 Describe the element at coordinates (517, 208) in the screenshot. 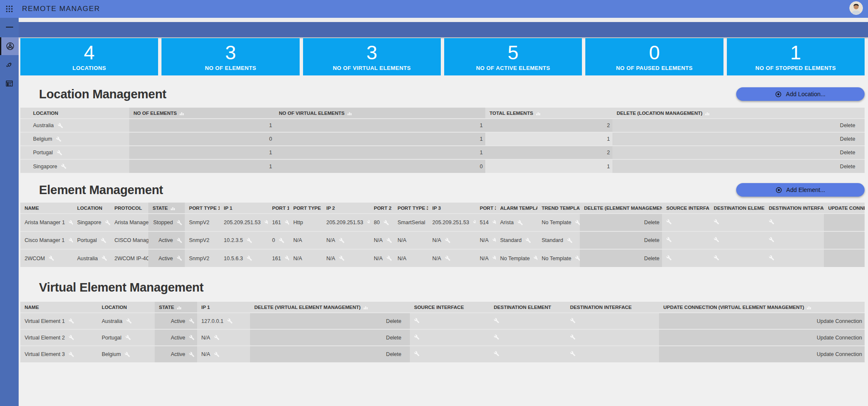

I see `col-header-alarm-template: ALARM TEMPLATE` at that location.